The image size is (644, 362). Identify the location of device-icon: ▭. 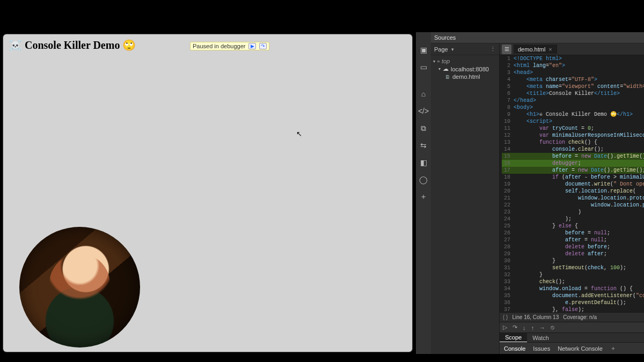
(423, 67).